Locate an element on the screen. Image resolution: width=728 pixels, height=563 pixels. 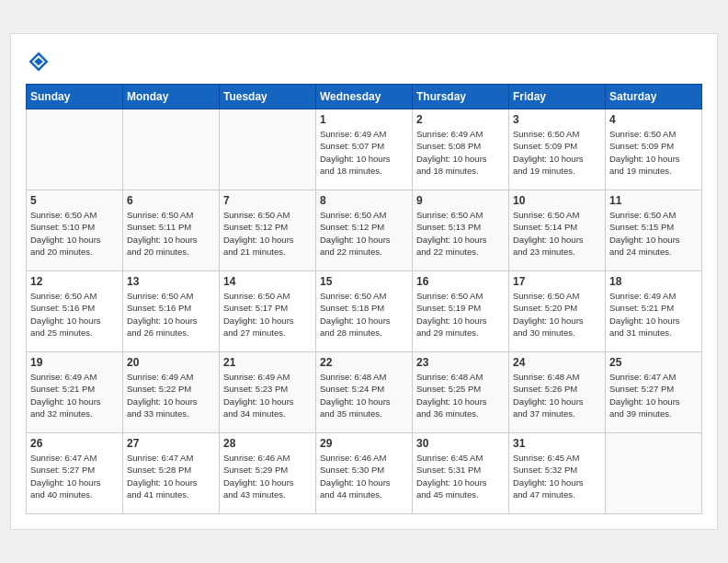
day-number: 6 is located at coordinates (171, 201).